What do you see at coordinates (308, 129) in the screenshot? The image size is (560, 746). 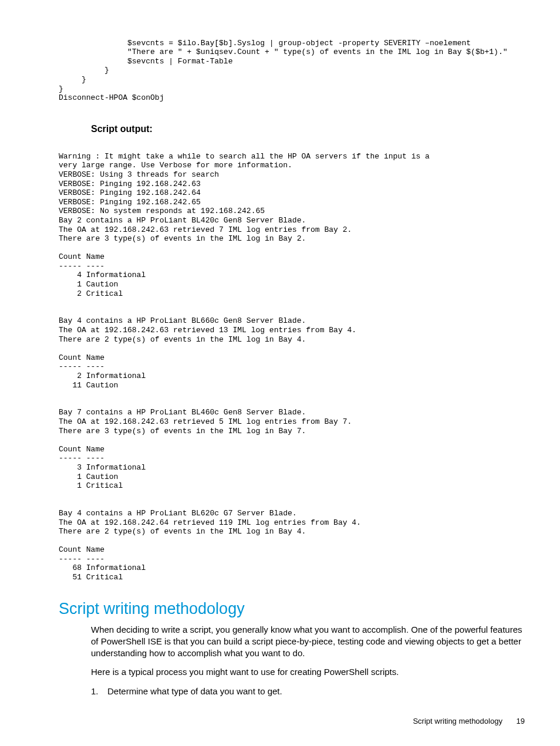 I see `script-output-heading: Script output:` at bounding box center [308, 129].